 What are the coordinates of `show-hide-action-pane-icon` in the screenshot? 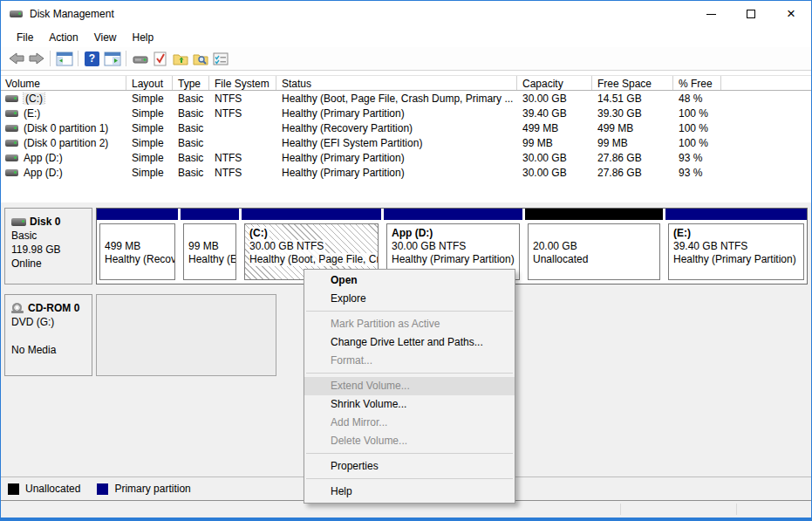 It's located at (112, 59).